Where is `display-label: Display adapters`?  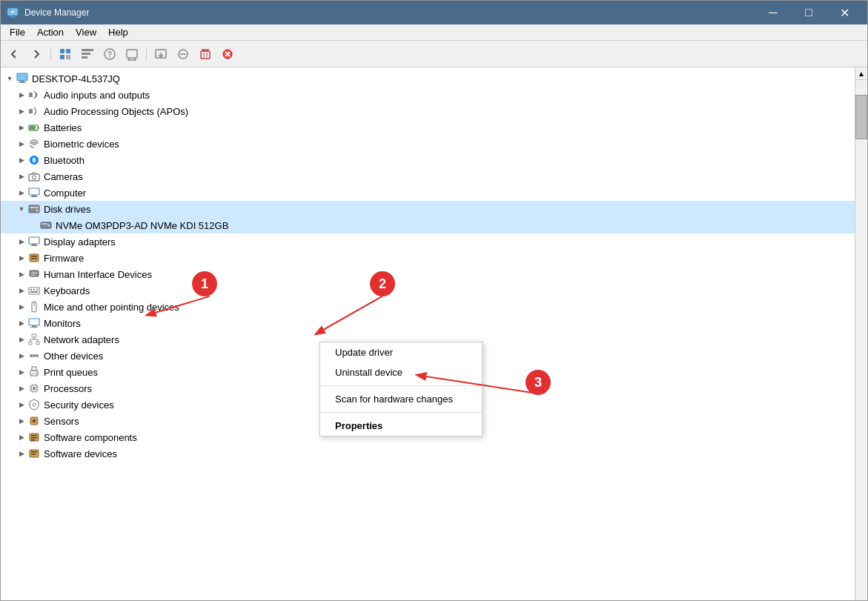
display-label: Display adapters is located at coordinates (80, 242).